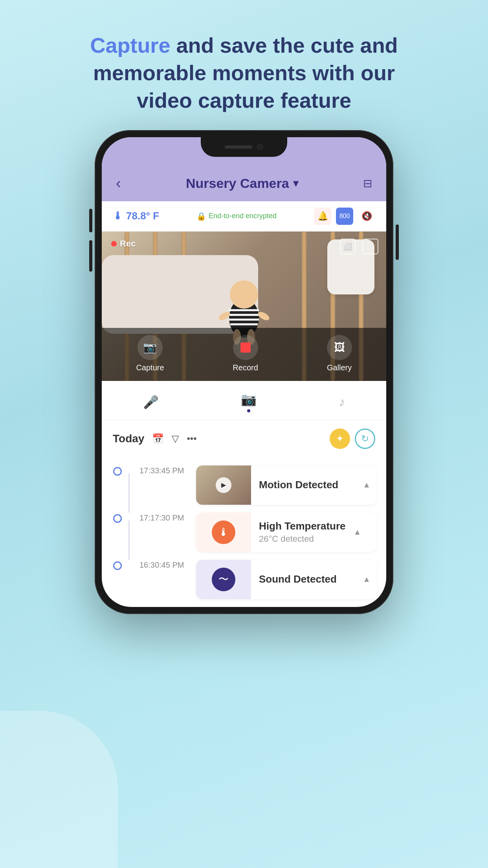  What do you see at coordinates (345, 216) in the screenshot?
I see `status-icons: 🔔 800 🔇` at bounding box center [345, 216].